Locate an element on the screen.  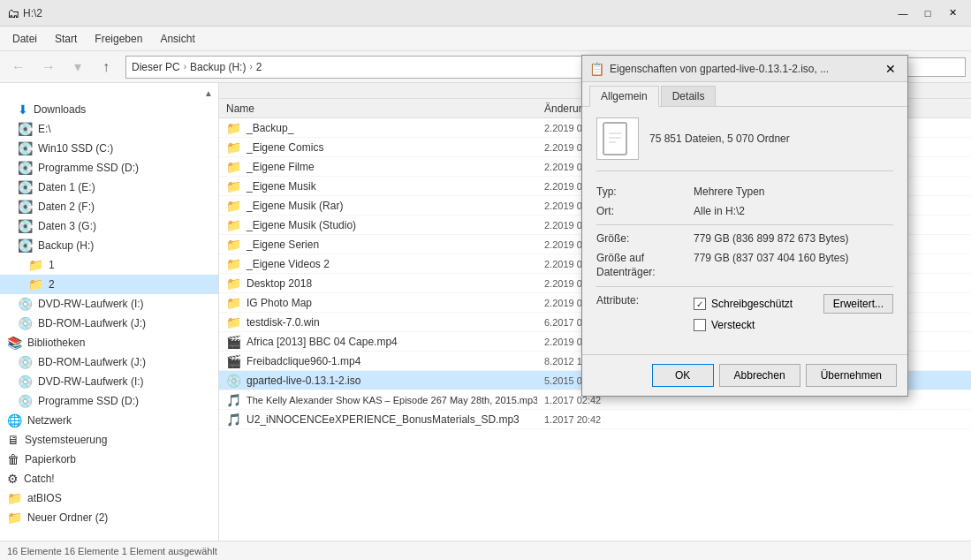
dialog-title: Eigenschaften von gparted-live-0.13.1-2.… is located at coordinates (746, 69).